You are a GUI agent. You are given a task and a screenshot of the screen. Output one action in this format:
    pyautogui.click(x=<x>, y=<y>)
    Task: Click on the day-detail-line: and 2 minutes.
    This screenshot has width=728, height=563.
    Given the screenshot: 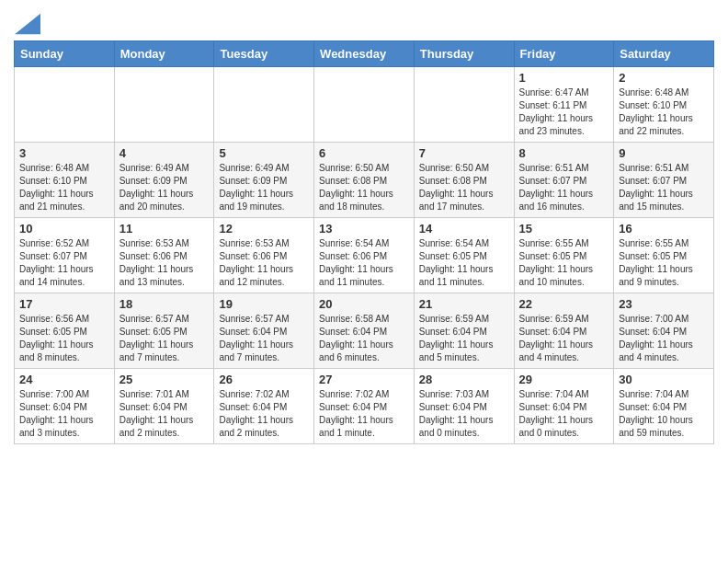 What is the action you would take?
    pyautogui.click(x=249, y=432)
    